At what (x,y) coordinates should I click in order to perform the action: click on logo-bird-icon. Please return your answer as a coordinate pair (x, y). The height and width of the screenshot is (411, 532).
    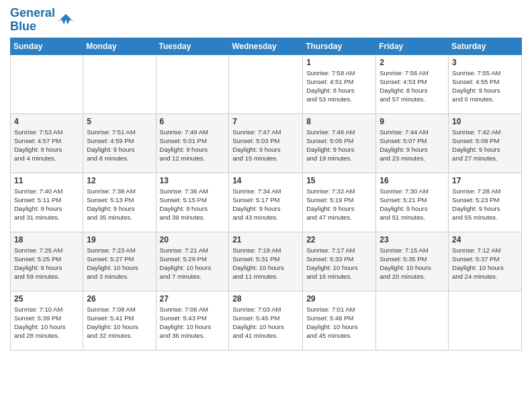
    Looking at the image, I should click on (66, 20).